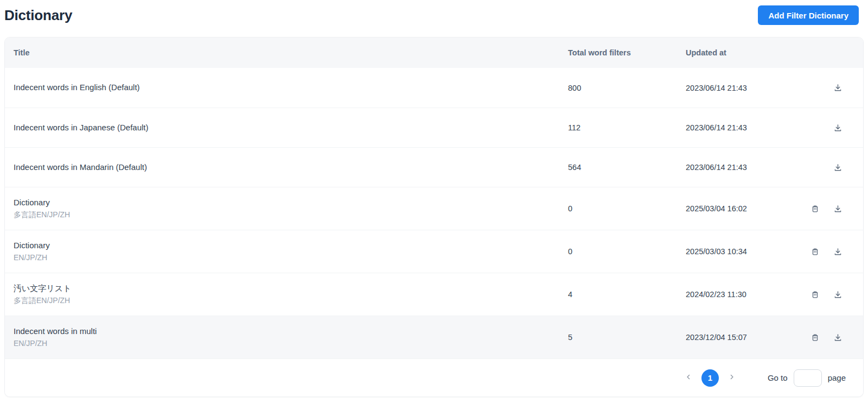 Image resolution: width=868 pixels, height=409 pixels. I want to click on title-cell: 汚い文字リスト 多言語EN/JP/ZH, so click(286, 294).